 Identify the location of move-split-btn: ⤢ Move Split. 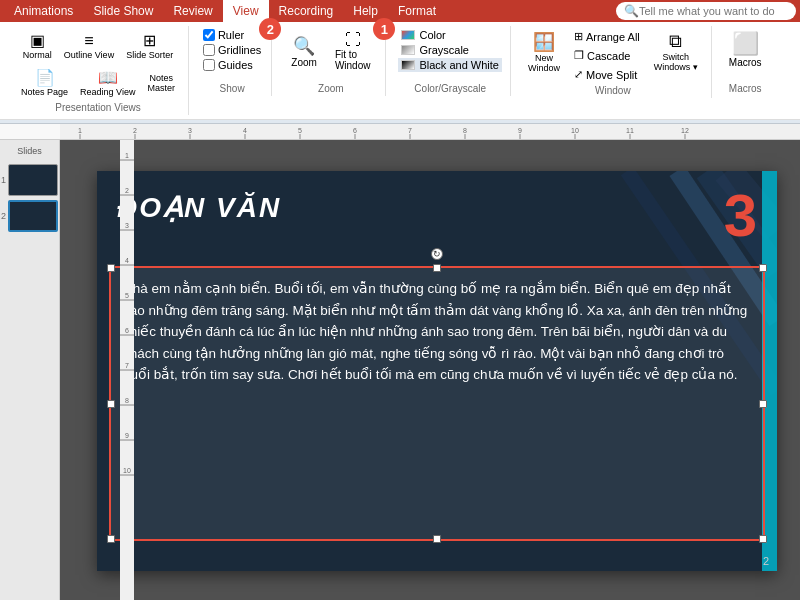
(607, 74).